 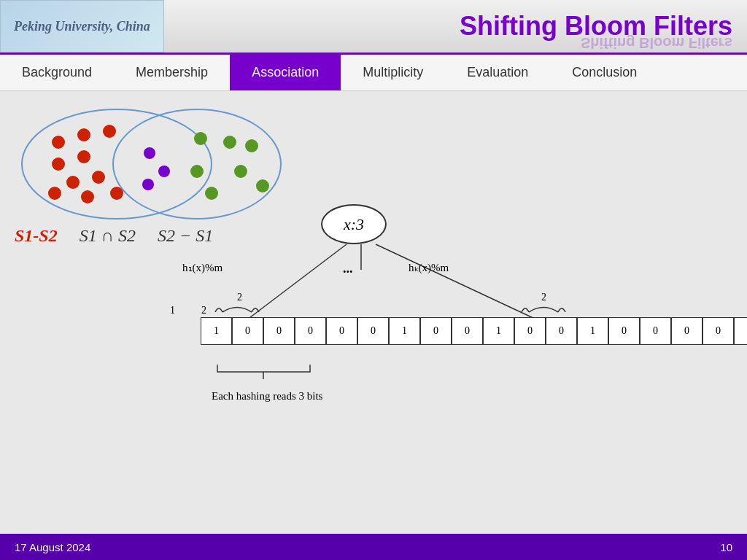 What do you see at coordinates (82, 26) in the screenshot?
I see `university-logo: Peking University, China` at bounding box center [82, 26].